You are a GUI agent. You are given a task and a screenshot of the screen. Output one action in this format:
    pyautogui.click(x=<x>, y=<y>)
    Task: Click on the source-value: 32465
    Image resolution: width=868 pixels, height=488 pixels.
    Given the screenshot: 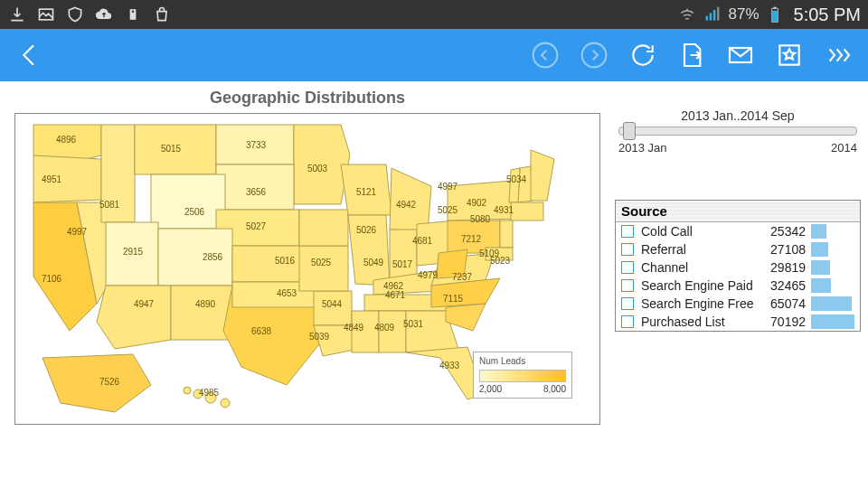 What is the action you would take?
    pyautogui.click(x=782, y=286)
    